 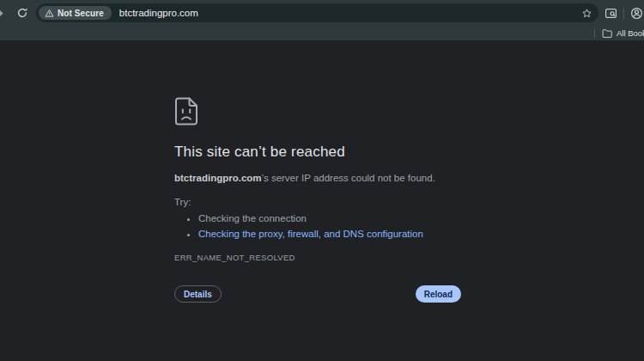 What do you see at coordinates (330, 234) in the screenshot?
I see `suggestion-item: Checking the proxy, firewall, and DNS co…` at bounding box center [330, 234].